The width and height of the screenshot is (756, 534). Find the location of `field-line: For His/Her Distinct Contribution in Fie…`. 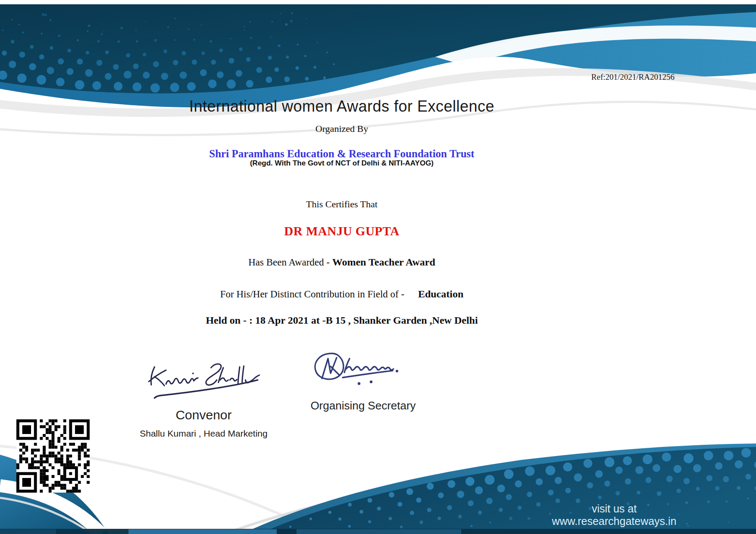

field-line: For His/Her Distinct Contribution in Fie… is located at coordinates (342, 294).